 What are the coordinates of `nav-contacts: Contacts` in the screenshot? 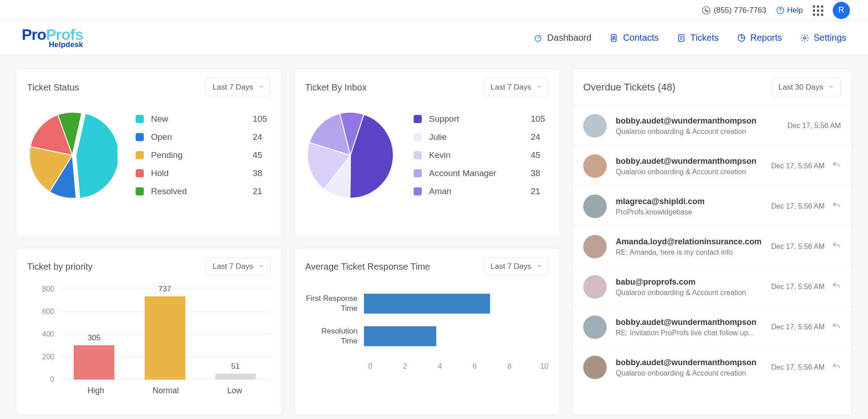 It's located at (634, 38).